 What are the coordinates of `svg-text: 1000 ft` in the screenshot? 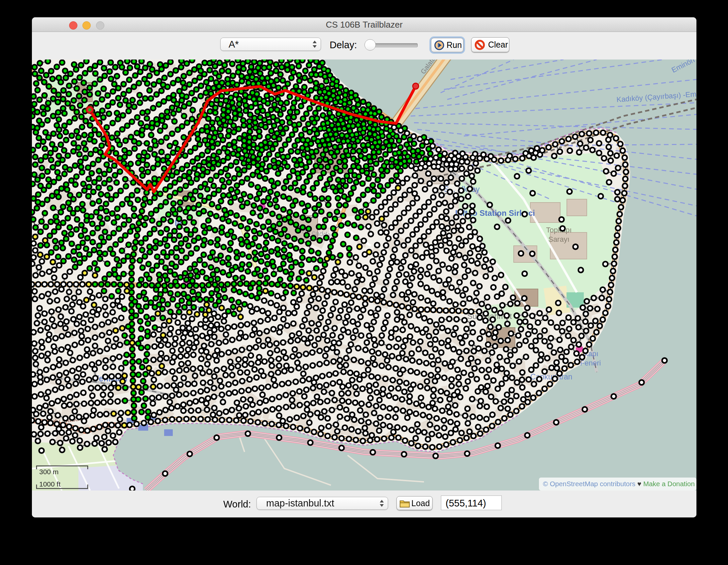 It's located at (50, 484).